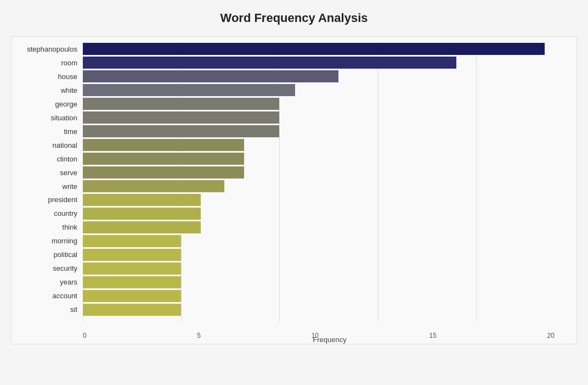  What do you see at coordinates (551, 336) in the screenshot?
I see `x-tick: 20` at bounding box center [551, 336].